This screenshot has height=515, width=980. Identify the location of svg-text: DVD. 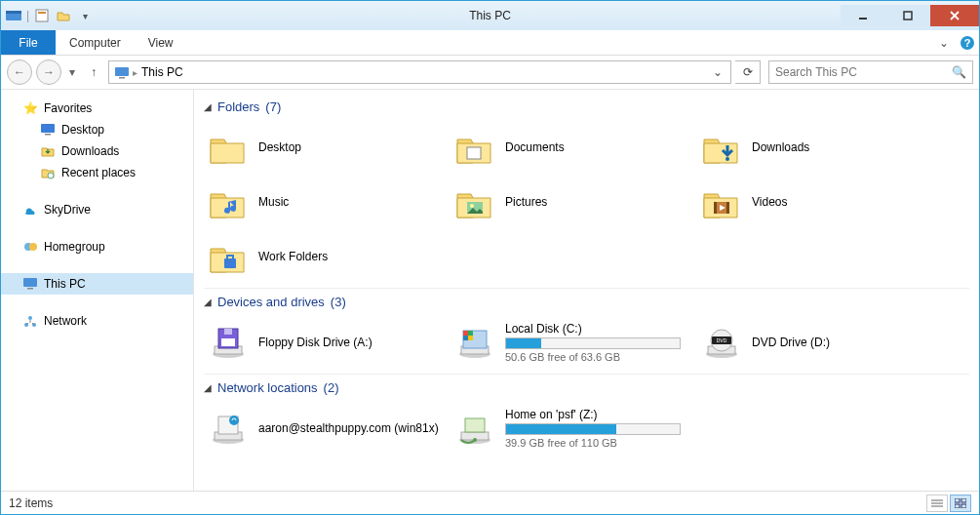
(722, 340).